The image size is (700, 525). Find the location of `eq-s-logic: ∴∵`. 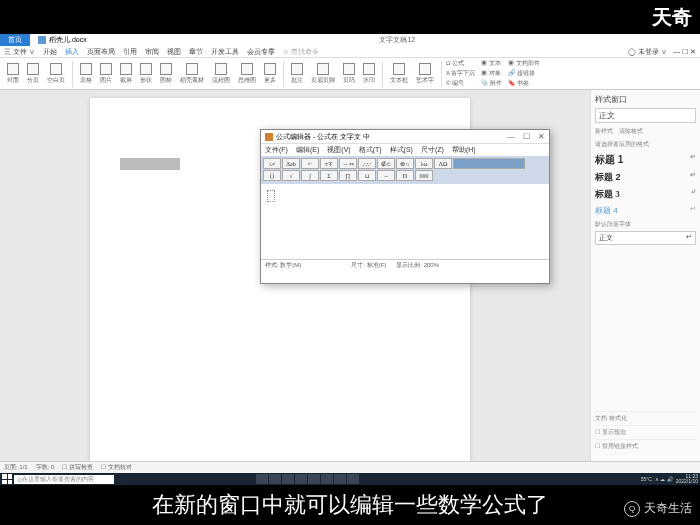

eq-s-logic: ∴∵ is located at coordinates (367, 164).